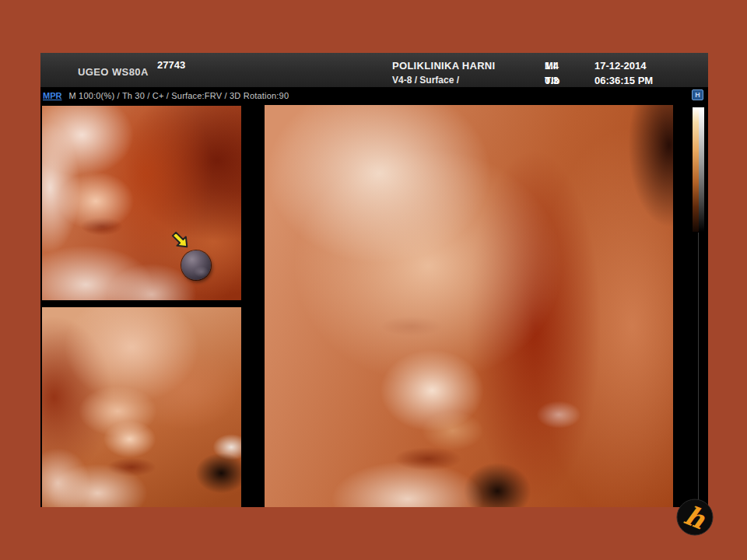 The height and width of the screenshot is (560, 747). What do you see at coordinates (114, 72) in the screenshot?
I see `machine-model-label: UGEO WS80A` at bounding box center [114, 72].